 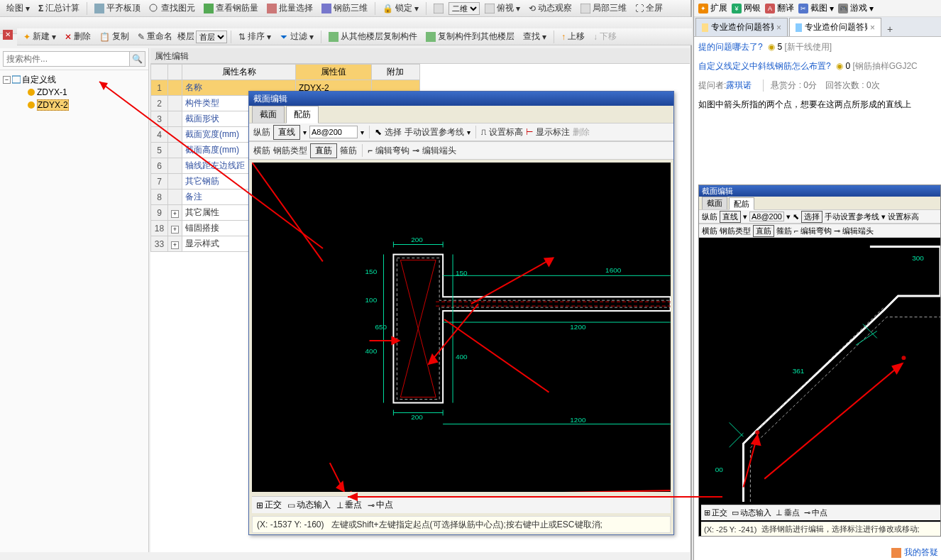 What do you see at coordinates (649, 9) in the screenshot?
I see `fullscreen-btn: ⛶全屏` at bounding box center [649, 9].